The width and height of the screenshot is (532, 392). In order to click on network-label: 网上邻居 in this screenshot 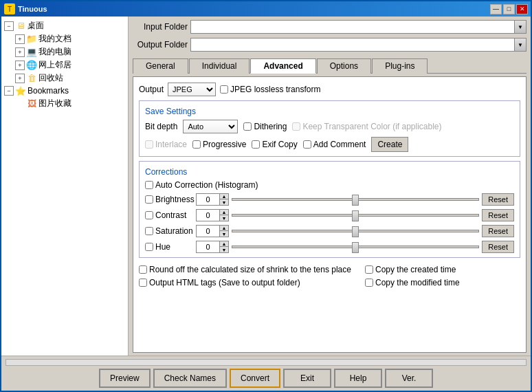, I will do `click(55, 65)`.